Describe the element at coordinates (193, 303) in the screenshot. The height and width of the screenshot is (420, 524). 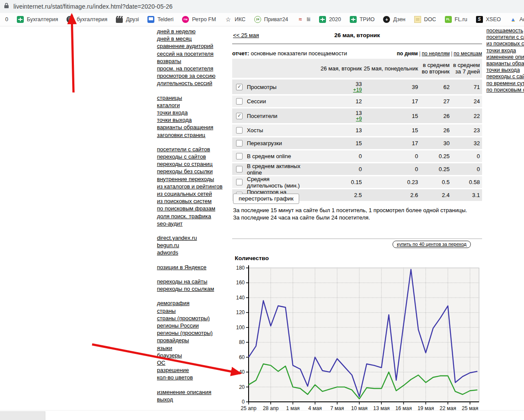
I see `sidebar-link: демография` at that location.